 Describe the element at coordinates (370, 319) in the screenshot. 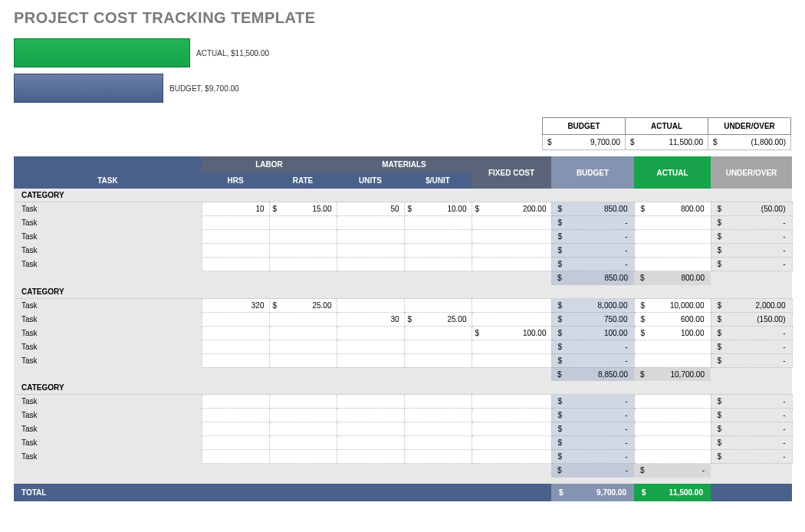

I see `units-input: 30` at that location.